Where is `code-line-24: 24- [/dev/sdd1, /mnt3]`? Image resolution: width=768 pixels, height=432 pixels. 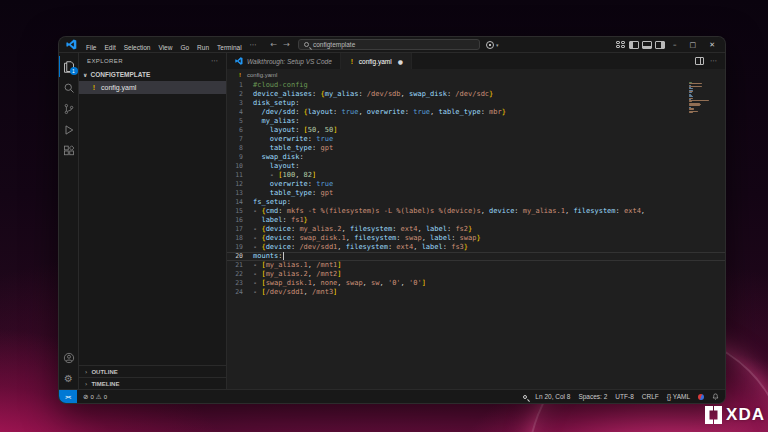 code-line-24: 24- [/dev/sdd1, /mnt3] is located at coordinates (476, 292).